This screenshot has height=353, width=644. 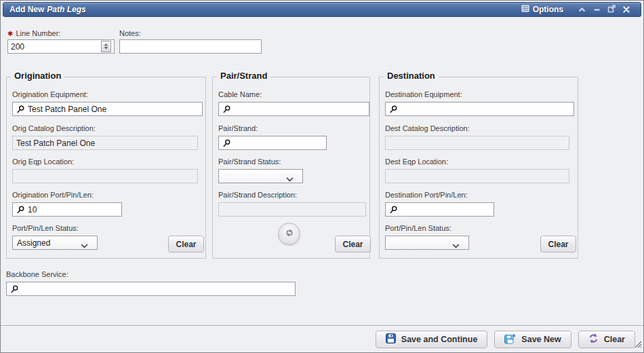 What do you see at coordinates (238, 128) in the screenshot?
I see `pair-strand-label: Pair/Strand:` at bounding box center [238, 128].